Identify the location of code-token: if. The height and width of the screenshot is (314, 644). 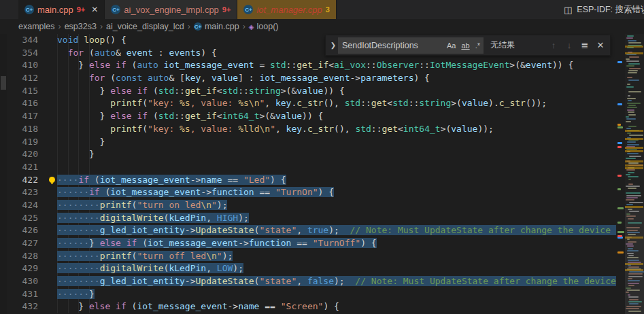
(132, 243).